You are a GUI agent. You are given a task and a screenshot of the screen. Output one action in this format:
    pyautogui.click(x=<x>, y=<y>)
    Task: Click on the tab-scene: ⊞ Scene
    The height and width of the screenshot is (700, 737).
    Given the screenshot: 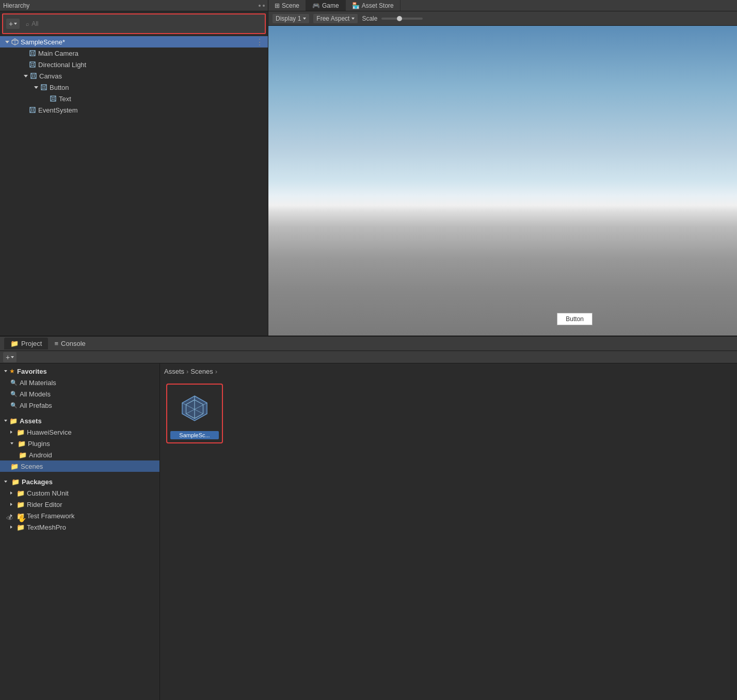 What is the action you would take?
    pyautogui.click(x=287, y=5)
    